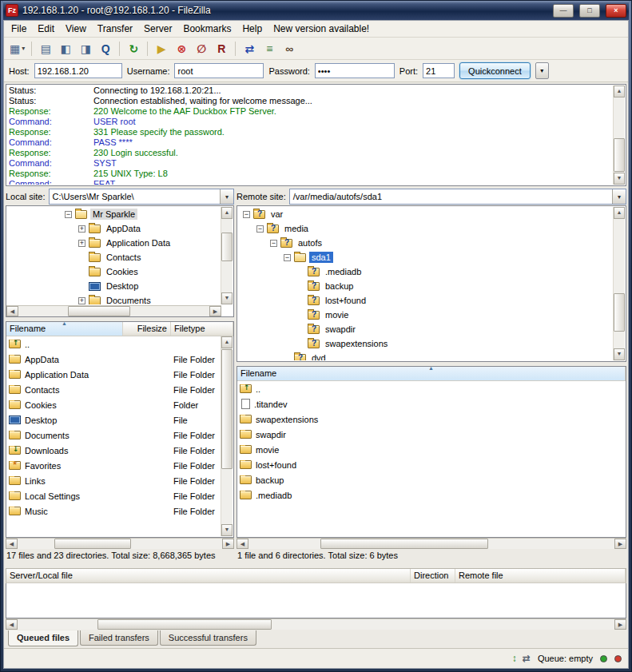  I want to click on speed-limits-icon: ↕, so click(515, 658).